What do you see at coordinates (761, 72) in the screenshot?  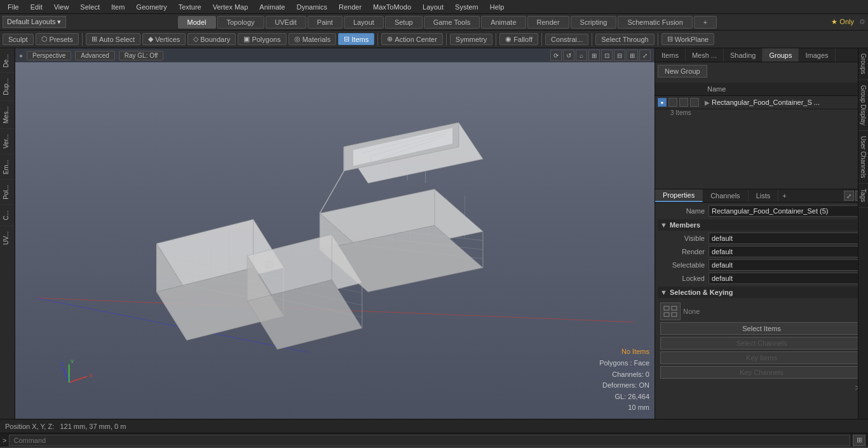 I see `new-group-area: New Group` at bounding box center [761, 72].